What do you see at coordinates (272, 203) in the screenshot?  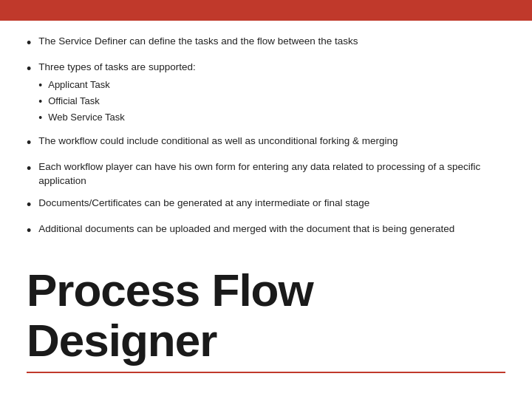 I see `bullet-text-5: Documents/Certificates can be generated …` at bounding box center [272, 203].